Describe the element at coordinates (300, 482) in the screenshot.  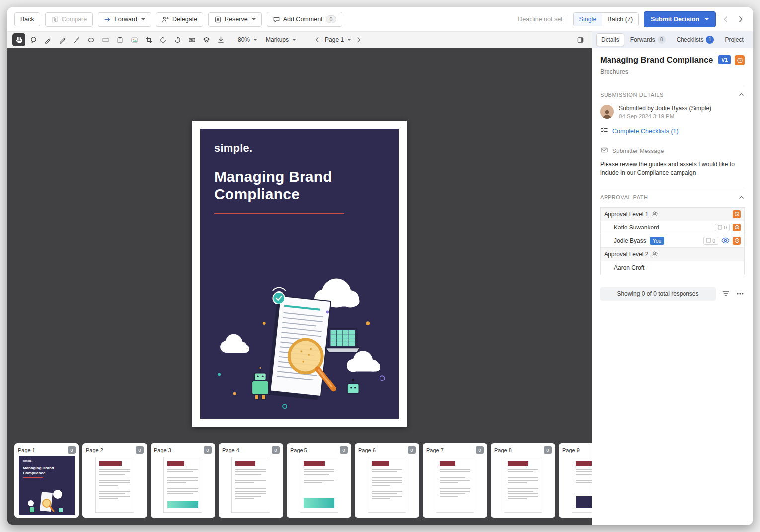
I see `page-thumbnail-strip: Page 10 simple. Managing BrandCompliance` at that location.